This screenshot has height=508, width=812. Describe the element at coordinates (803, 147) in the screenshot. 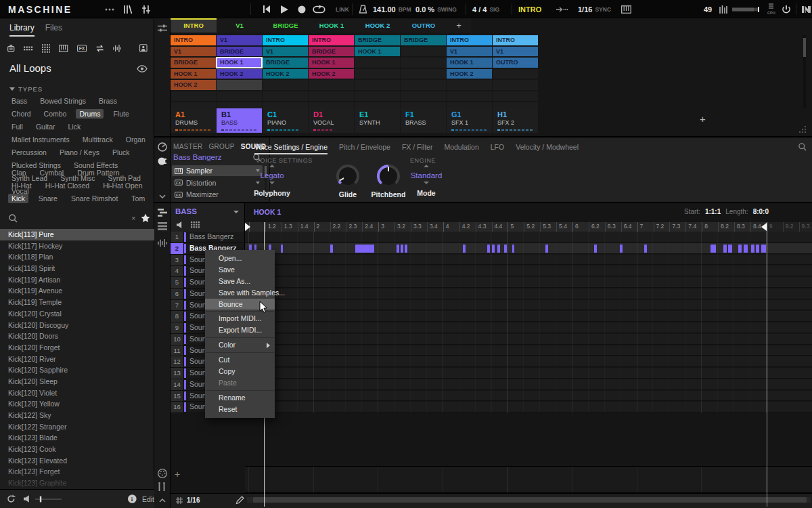

I see `panel-search-icon` at that location.